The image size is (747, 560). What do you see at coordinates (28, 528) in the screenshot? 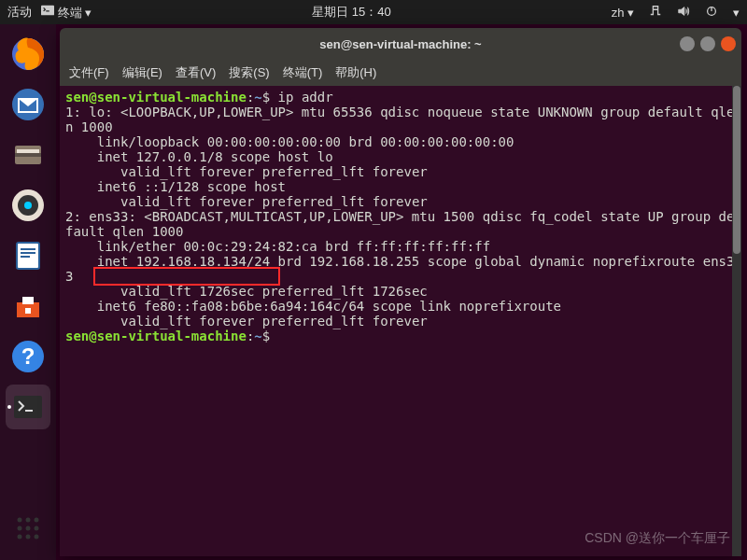
I see `show-applications-button` at bounding box center [28, 528].